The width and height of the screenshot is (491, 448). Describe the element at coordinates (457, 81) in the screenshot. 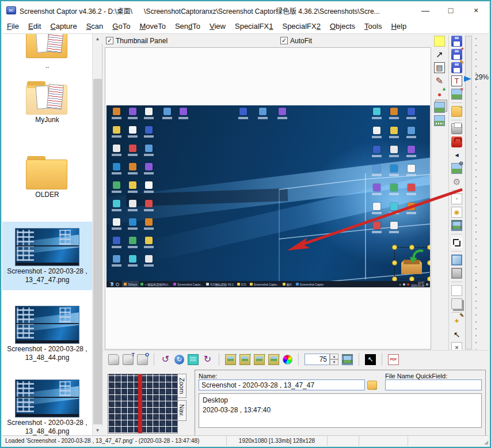

I see `text-tool-icon: T` at that location.